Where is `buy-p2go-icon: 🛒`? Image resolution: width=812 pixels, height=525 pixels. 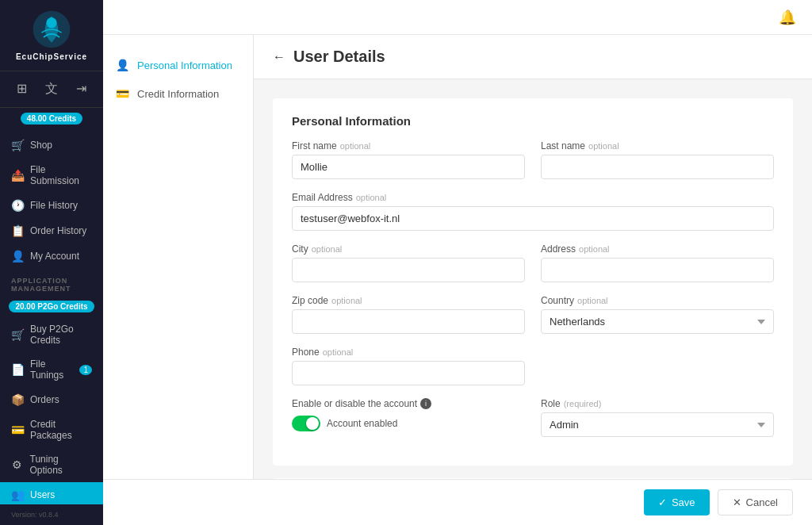 buy-p2go-icon: 🛒 is located at coordinates (17, 335).